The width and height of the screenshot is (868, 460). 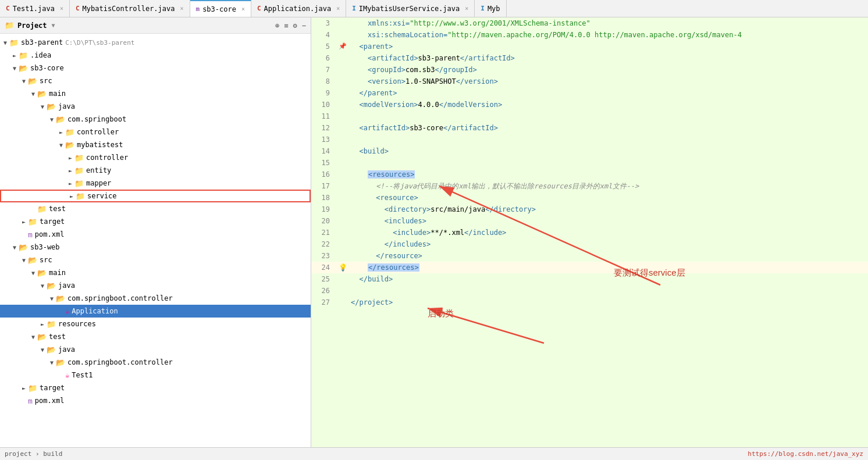 I want to click on tree-item-controller2: 📁 controller, so click(x=155, y=158).